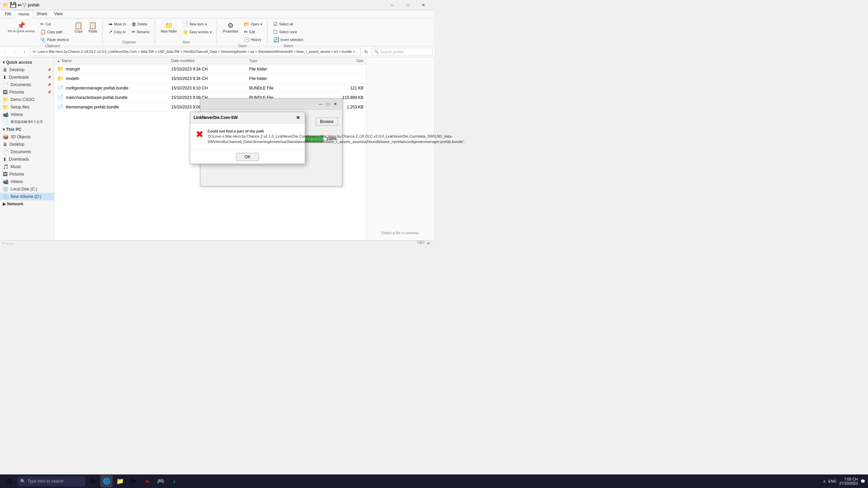  Describe the element at coordinates (27, 159) in the screenshot. I see `sidebar-item-downloads2: ⬇ Downloads` at that location.